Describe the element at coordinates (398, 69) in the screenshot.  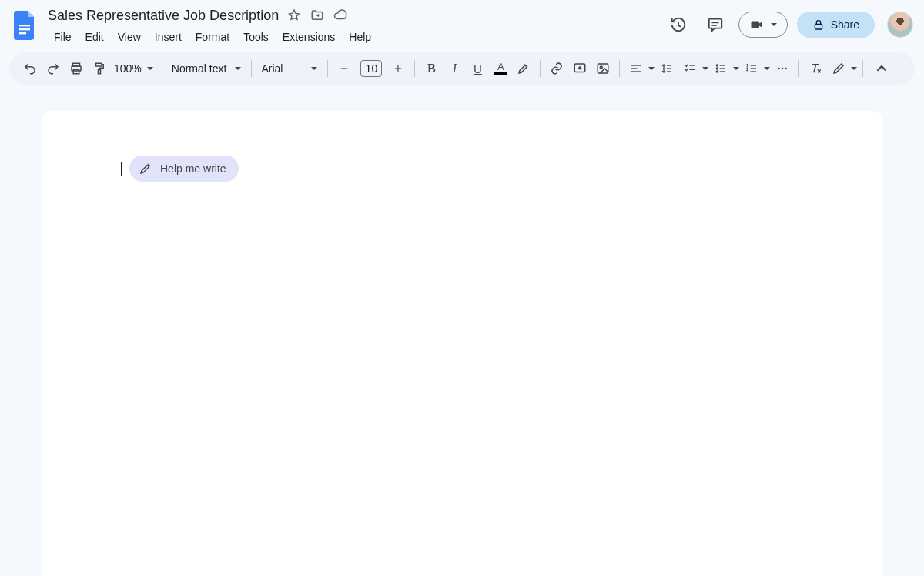
I see `font-size-increase-button` at that location.